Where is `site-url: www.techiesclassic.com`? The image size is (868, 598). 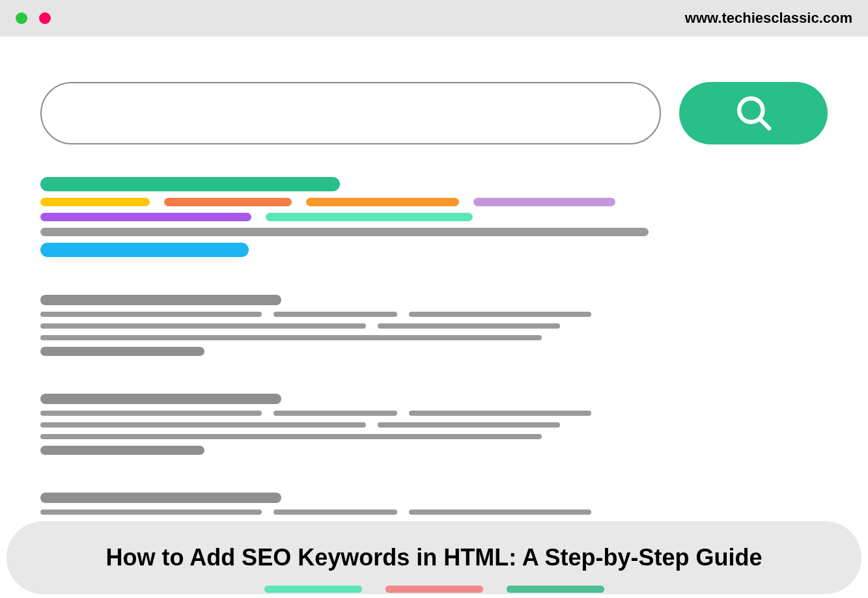 site-url: www.techiesclassic.com is located at coordinates (768, 18).